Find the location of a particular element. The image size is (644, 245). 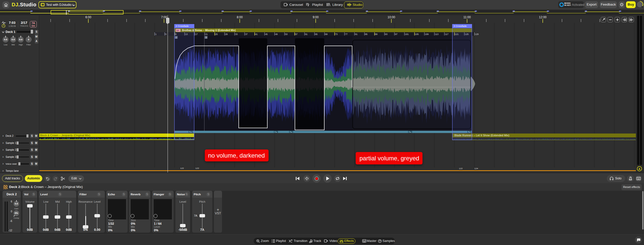

svg-text: 37 is located at coordinates (247, 34).